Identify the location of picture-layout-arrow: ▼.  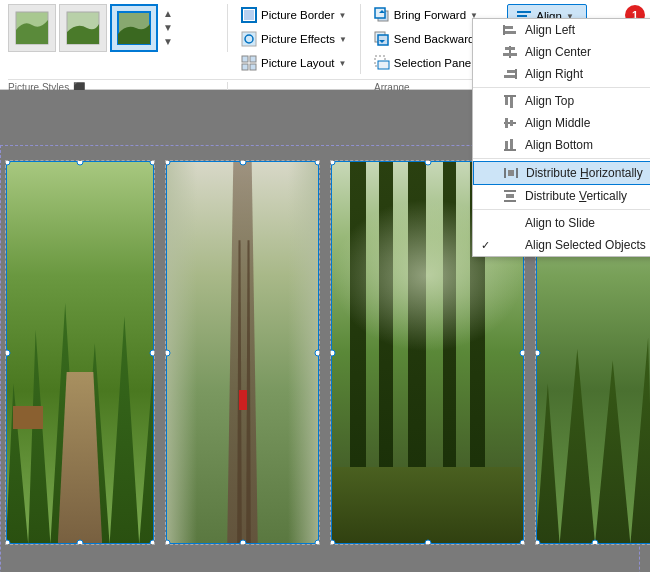
(343, 64).